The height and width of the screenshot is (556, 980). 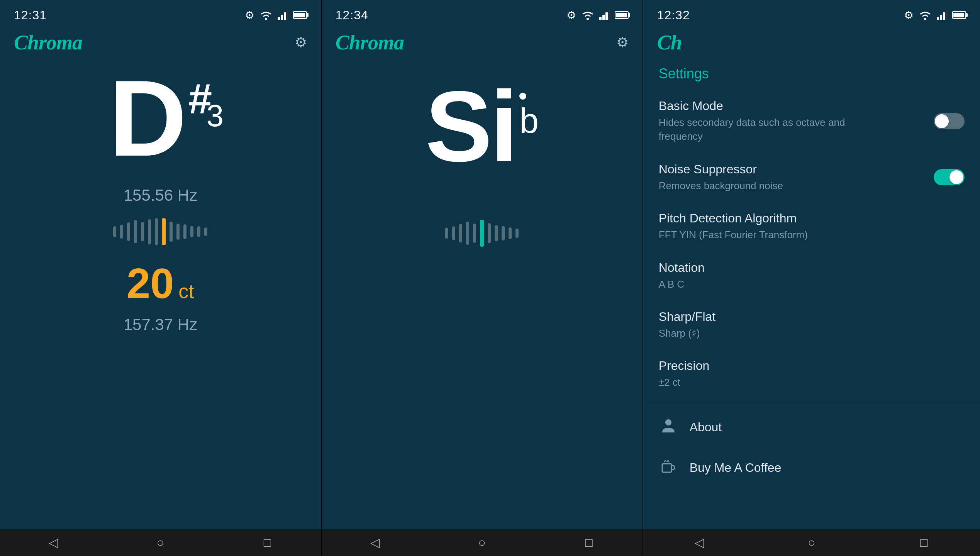 I want to click on recents-button-2: □, so click(x=589, y=542).